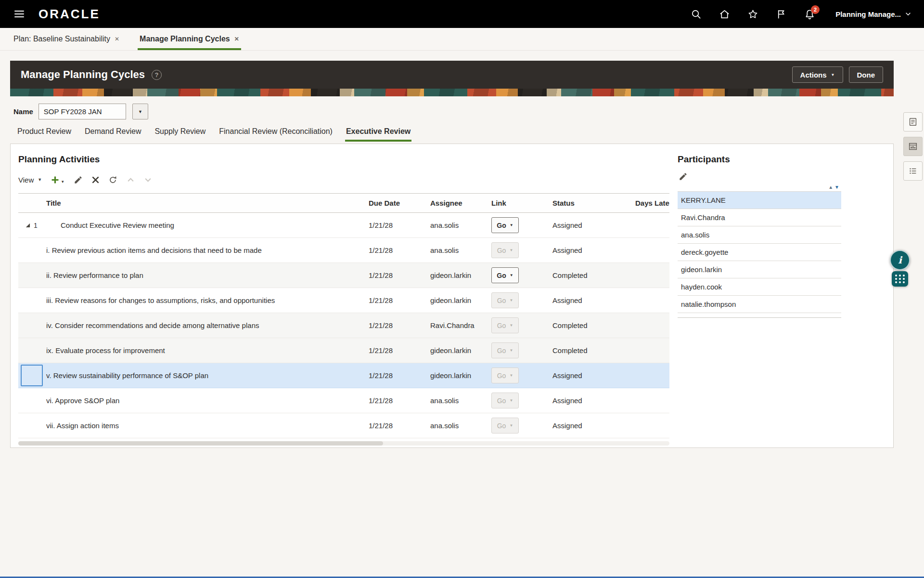 The image size is (924, 578). I want to click on actions-button: Actions ▼, so click(818, 75).